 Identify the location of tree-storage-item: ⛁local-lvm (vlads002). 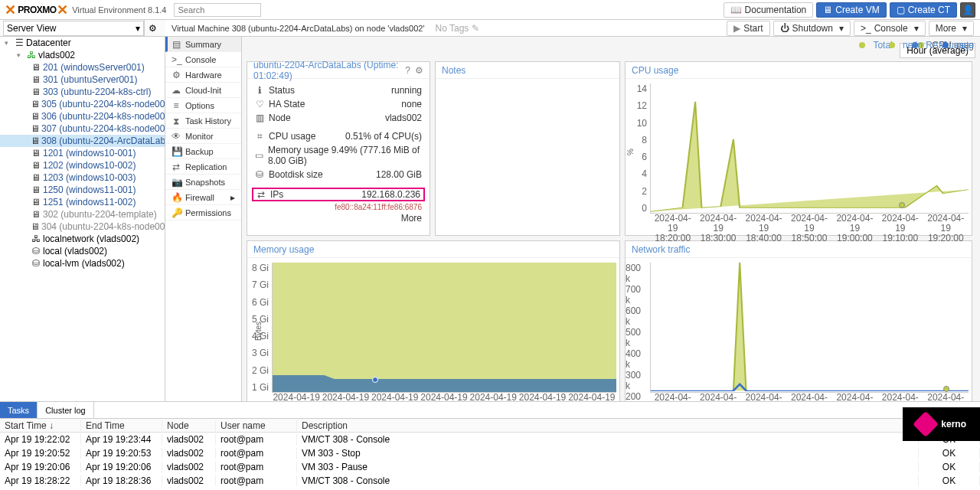
(83, 263).